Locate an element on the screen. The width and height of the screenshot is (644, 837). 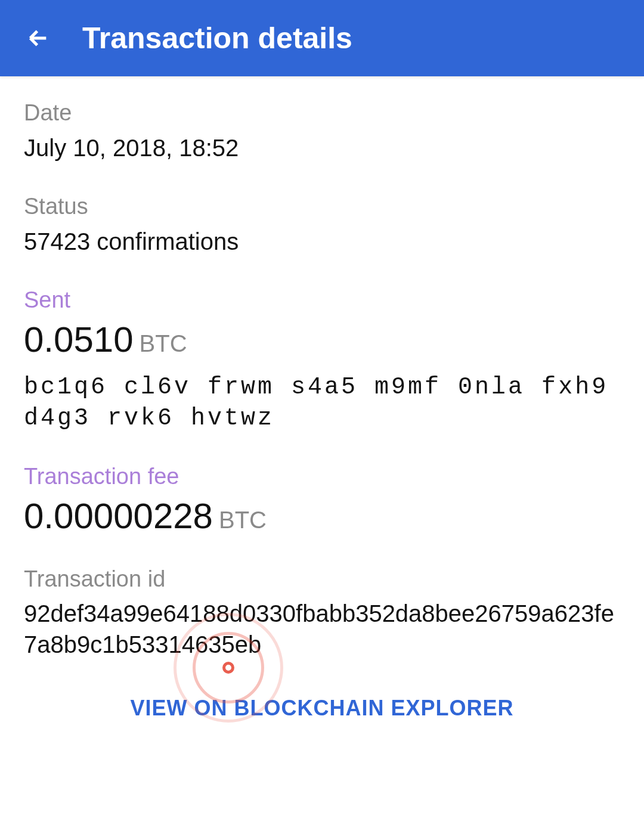
app-header: Transaction details is located at coordinates (322, 38).